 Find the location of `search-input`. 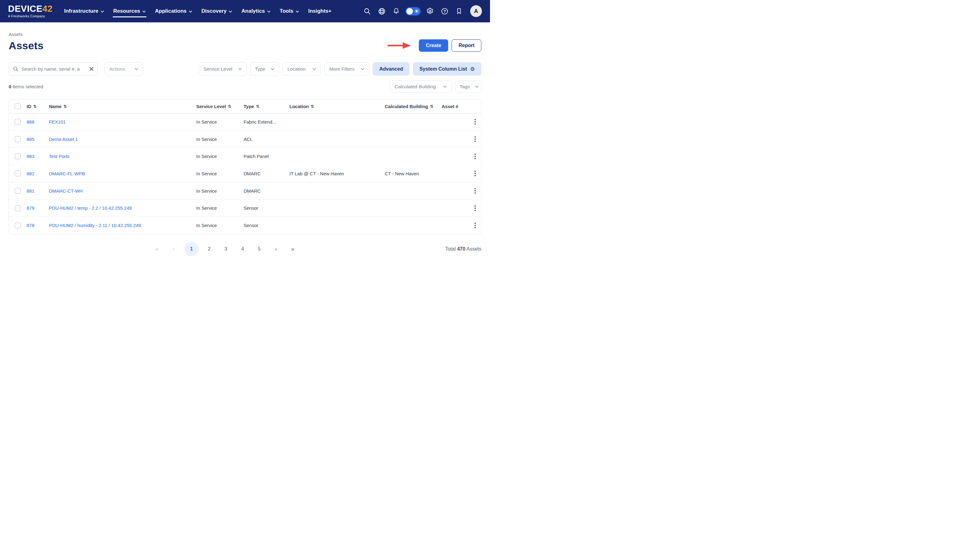

search-input is located at coordinates (54, 69).